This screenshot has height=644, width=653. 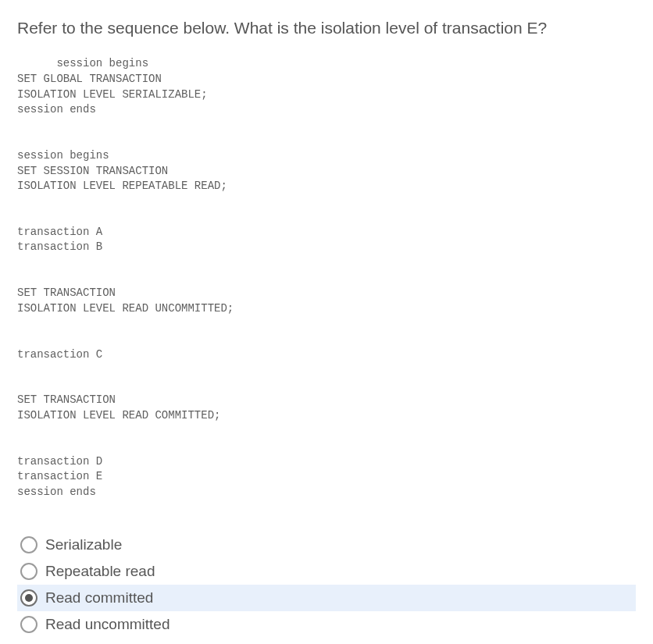 I want to click on code-line: transaction A, so click(x=59, y=232).